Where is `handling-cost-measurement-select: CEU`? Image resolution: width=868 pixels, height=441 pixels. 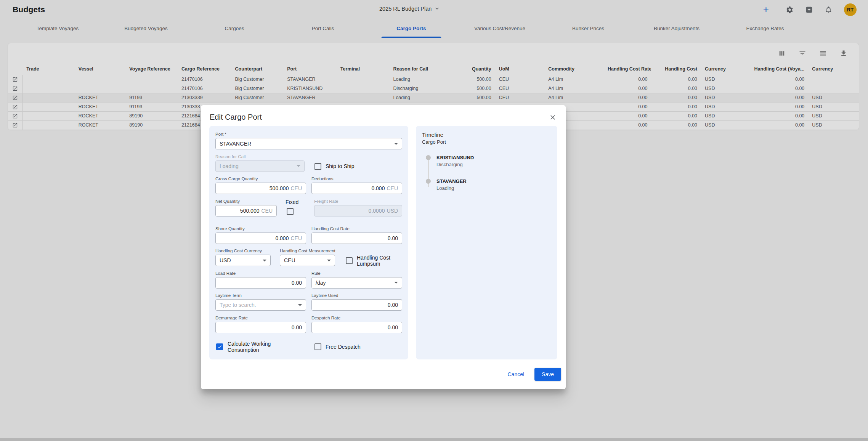 handling-cost-measurement-select: CEU is located at coordinates (307, 260).